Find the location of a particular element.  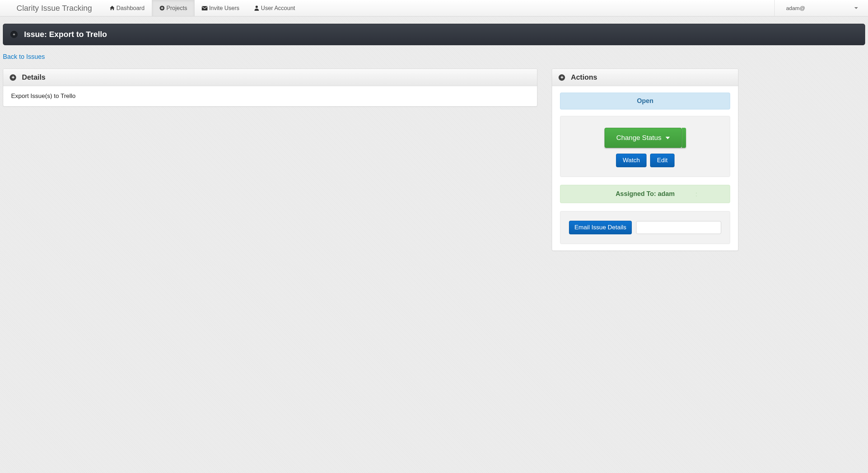

nav-label: Projects is located at coordinates (177, 8).